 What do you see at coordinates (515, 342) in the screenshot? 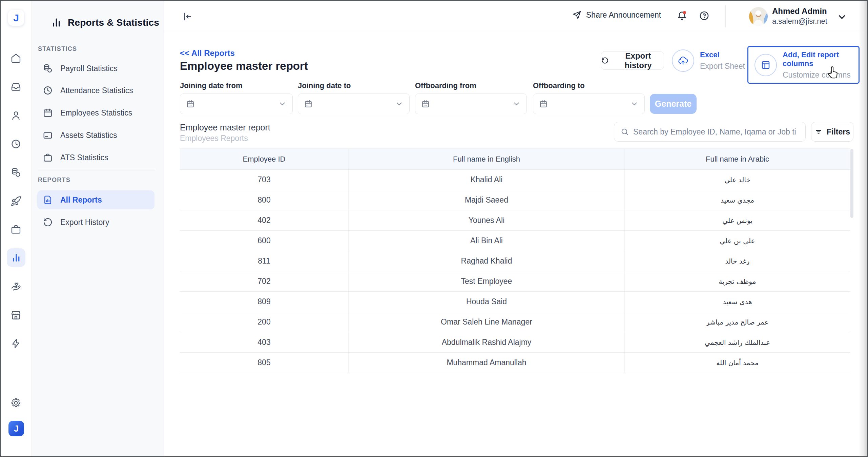
I see `table-row: 403Abdulmalik Rashid Alajmyعبدالملك راشد…` at bounding box center [515, 342].